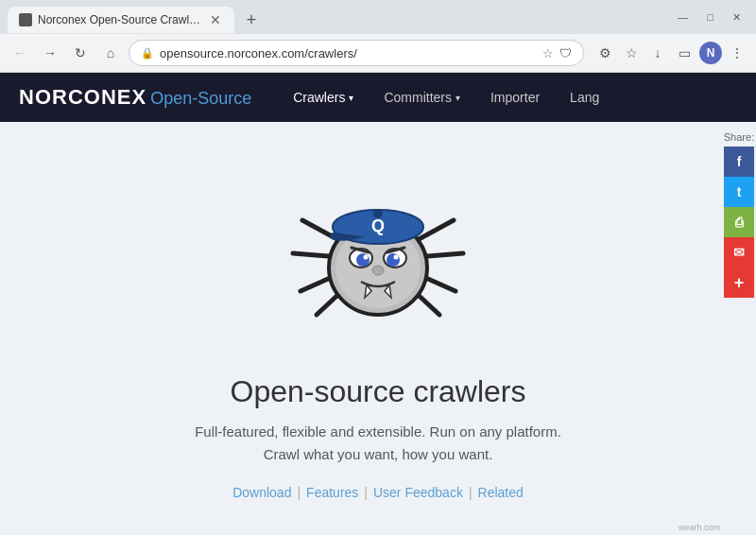 Image resolution: width=756 pixels, height=535 pixels. What do you see at coordinates (378, 432) in the screenshot?
I see `hero-subtitle-line1: Full-featured, flexible and extensible. …` at bounding box center [378, 432].